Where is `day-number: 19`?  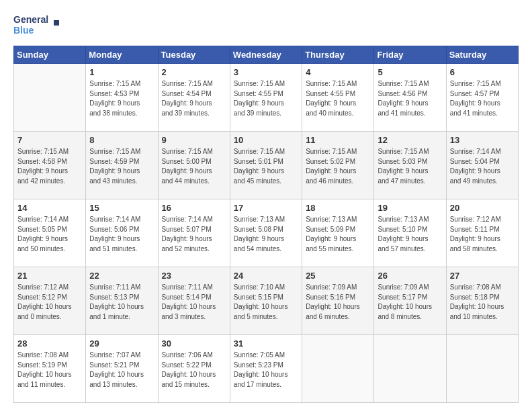
day-number: 19 is located at coordinates (410, 208).